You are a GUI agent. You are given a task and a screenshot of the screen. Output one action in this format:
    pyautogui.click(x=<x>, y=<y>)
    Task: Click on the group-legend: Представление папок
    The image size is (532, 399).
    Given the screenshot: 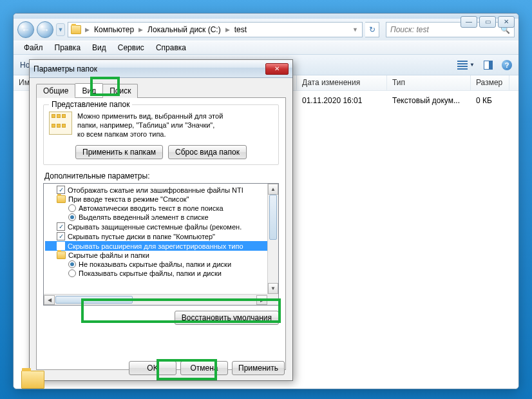 What is the action you would take?
    pyautogui.click(x=90, y=104)
    